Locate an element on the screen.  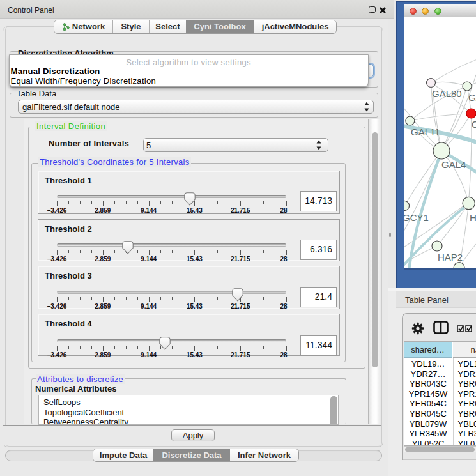
svg-text: HAP2 is located at coordinates (450, 257).